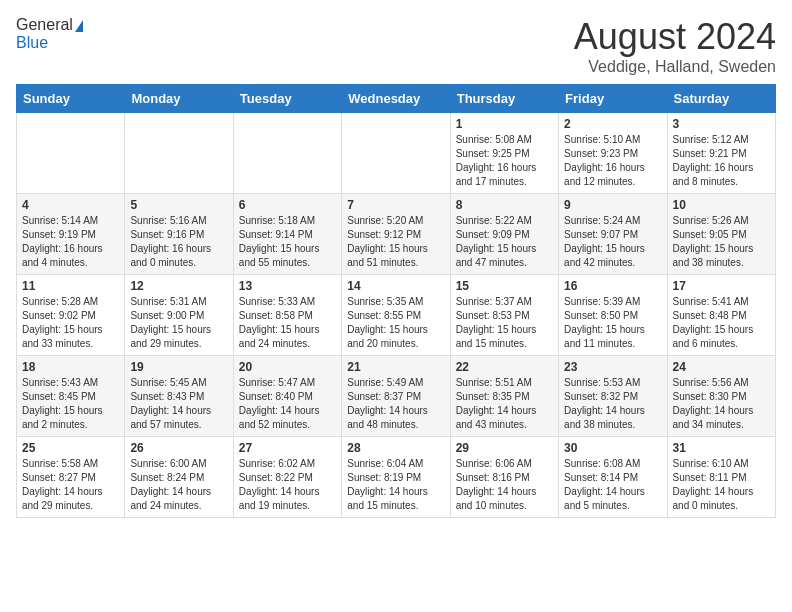 Image resolution: width=792 pixels, height=612 pixels. Describe the element at coordinates (396, 234) in the screenshot. I see `day-cell: 7Sunrise: 5:20 AM Sunset: 9:12 PM Daylig…` at that location.